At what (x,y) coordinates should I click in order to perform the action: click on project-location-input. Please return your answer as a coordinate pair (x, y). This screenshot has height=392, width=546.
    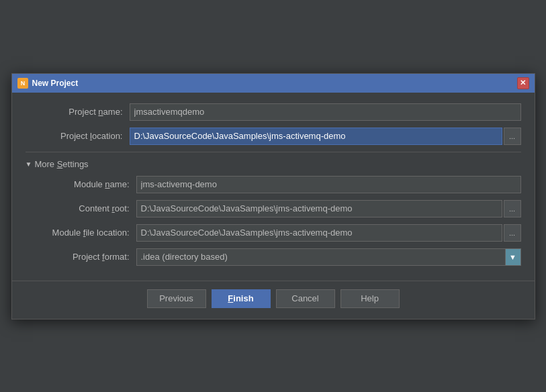
    Looking at the image, I should click on (316, 136).